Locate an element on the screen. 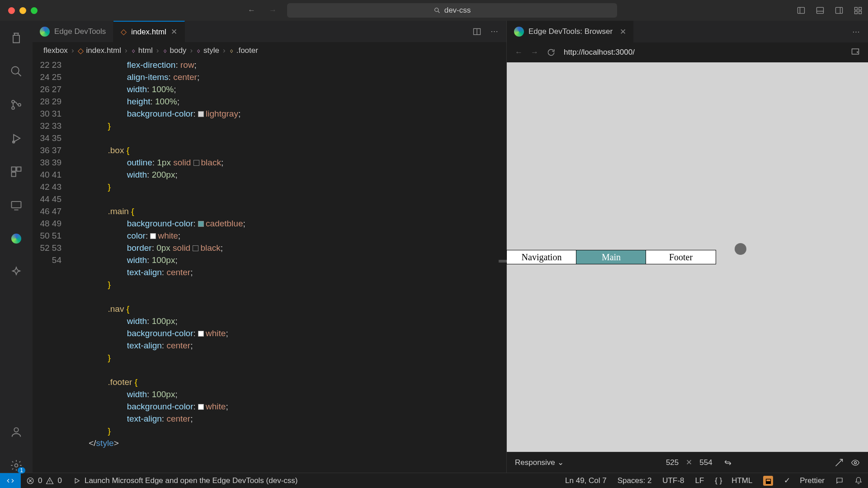 This screenshot has width=868, height=488. encoding: UTF-8 is located at coordinates (673, 481).